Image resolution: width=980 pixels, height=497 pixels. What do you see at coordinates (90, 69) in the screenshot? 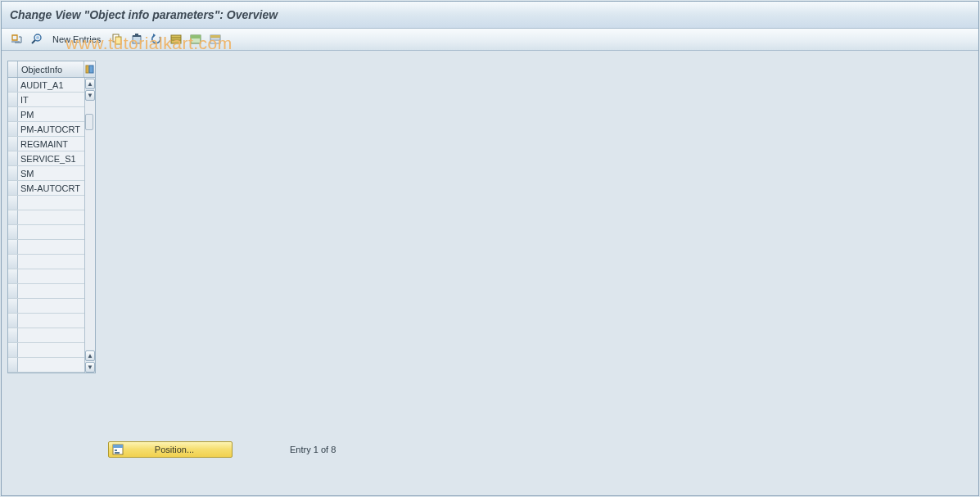
I see `table-settings-button` at bounding box center [90, 69].